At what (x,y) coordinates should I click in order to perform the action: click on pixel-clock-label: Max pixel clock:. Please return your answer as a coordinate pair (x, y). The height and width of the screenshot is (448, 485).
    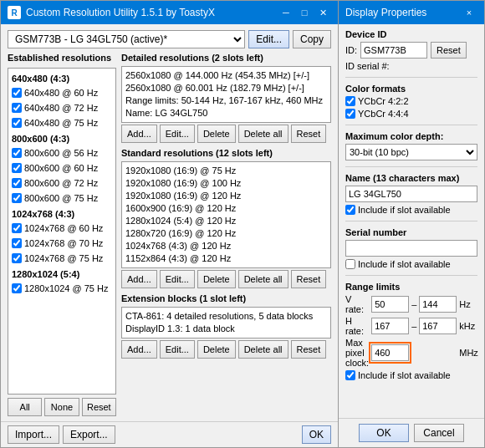
    Looking at the image, I should click on (357, 353).